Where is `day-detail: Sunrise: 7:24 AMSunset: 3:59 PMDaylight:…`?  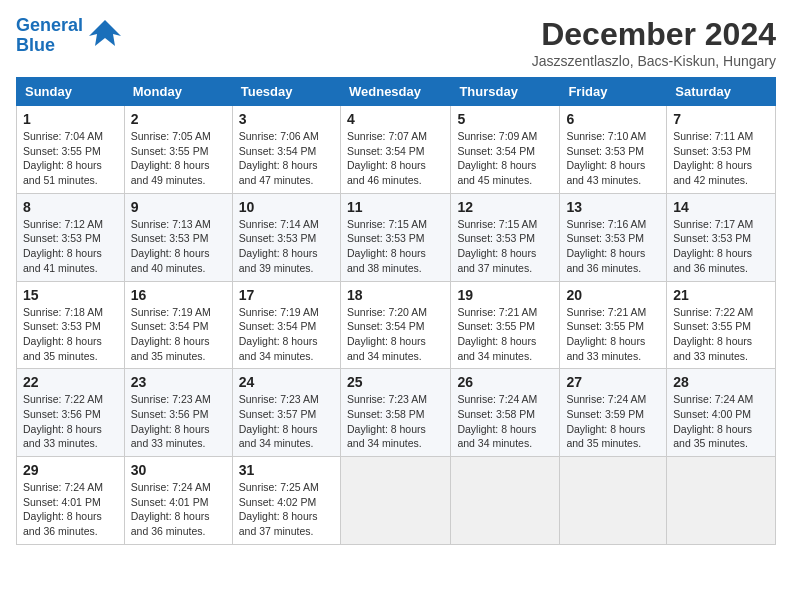 day-detail: Sunrise: 7:24 AMSunset: 3:59 PMDaylight:… is located at coordinates (606, 421).